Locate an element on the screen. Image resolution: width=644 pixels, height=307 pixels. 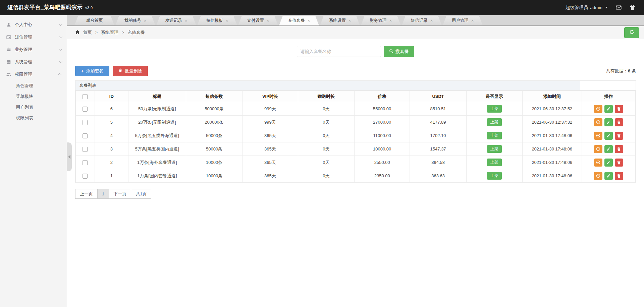
column-header: ID is located at coordinates (111, 97).